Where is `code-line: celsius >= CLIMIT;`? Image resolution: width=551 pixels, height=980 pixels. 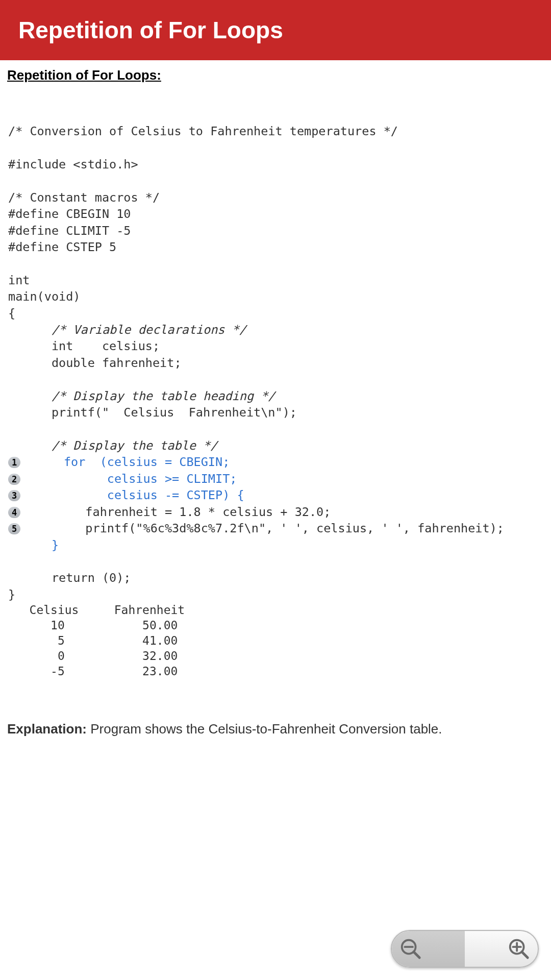 code-line: celsius >= CLIMIT; is located at coordinates (136, 479).